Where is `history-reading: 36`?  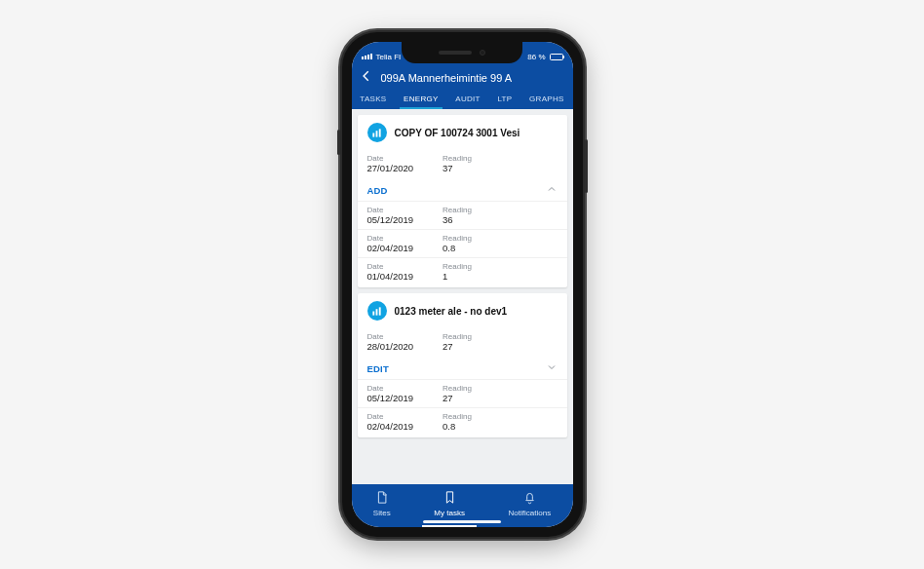
history-reading: 36 is located at coordinates (457, 220).